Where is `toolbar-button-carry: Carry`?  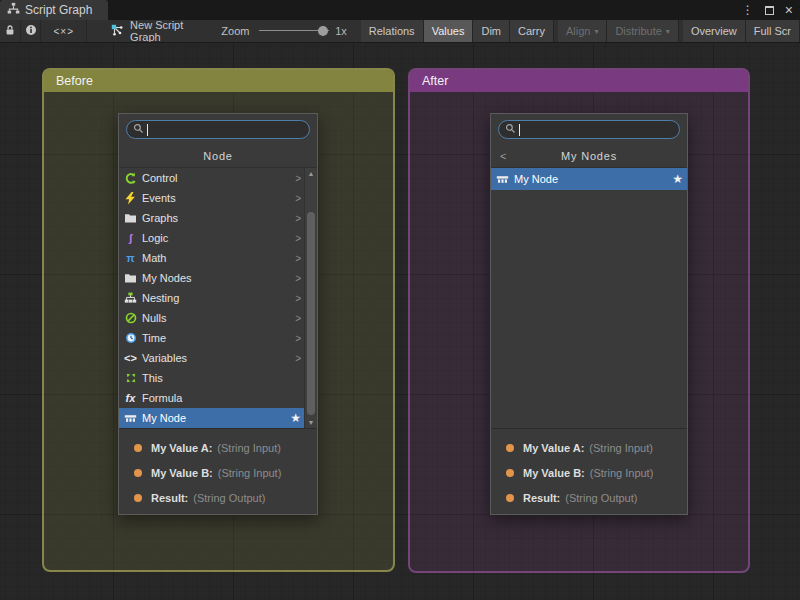
toolbar-button-carry: Carry is located at coordinates (532, 31).